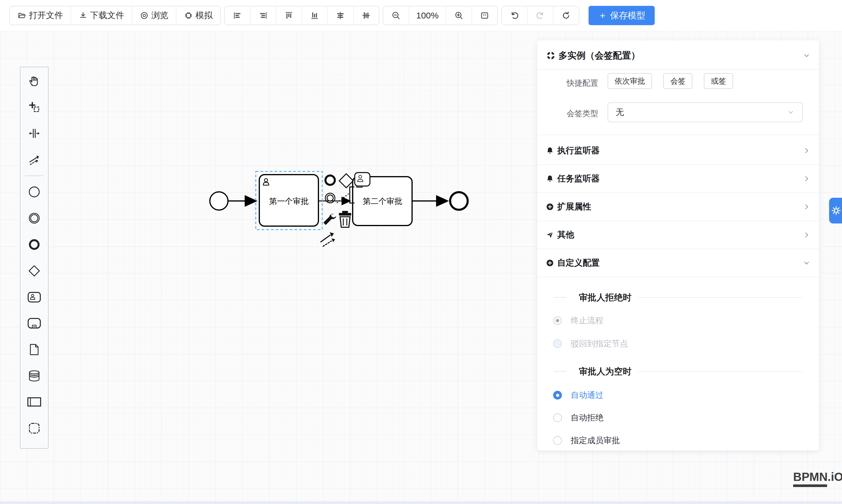  What do you see at coordinates (34, 107) in the screenshot?
I see `palette-lasso-tool` at bounding box center [34, 107].